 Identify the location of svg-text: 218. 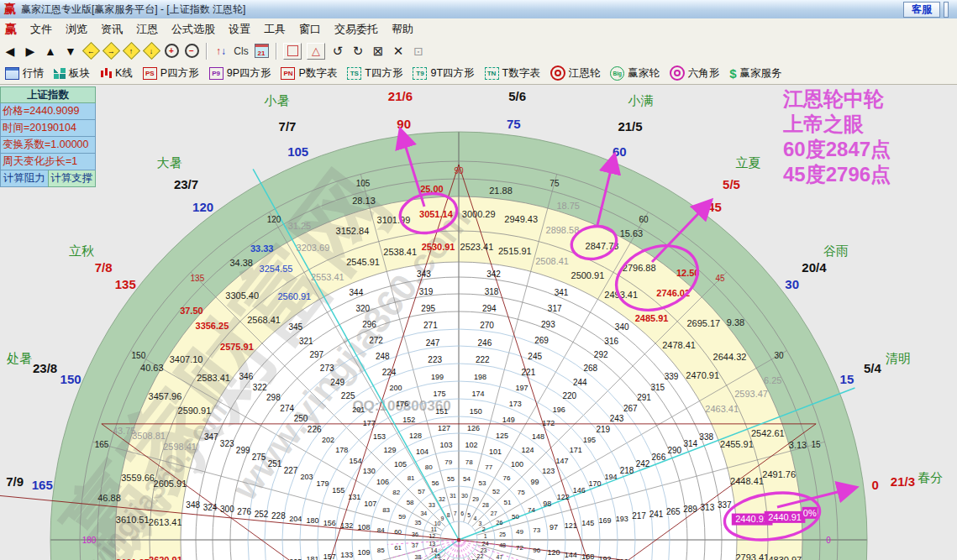
(627, 470).